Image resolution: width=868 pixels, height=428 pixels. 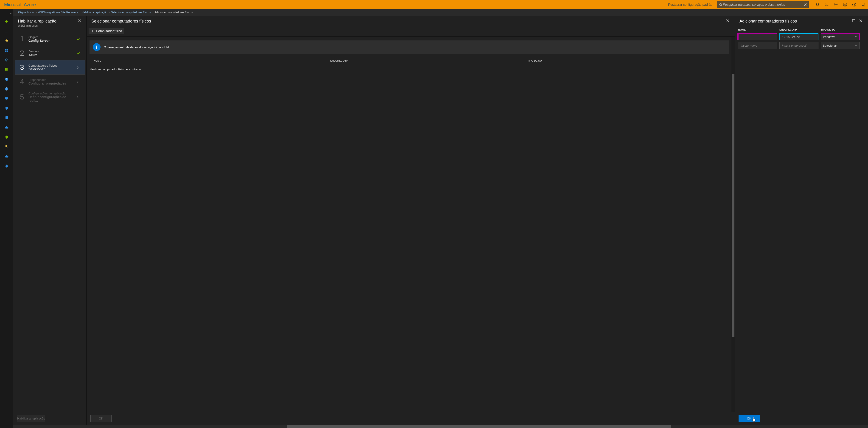 I want to click on breadcrumb-item: Página Inicial, so click(x=26, y=12).